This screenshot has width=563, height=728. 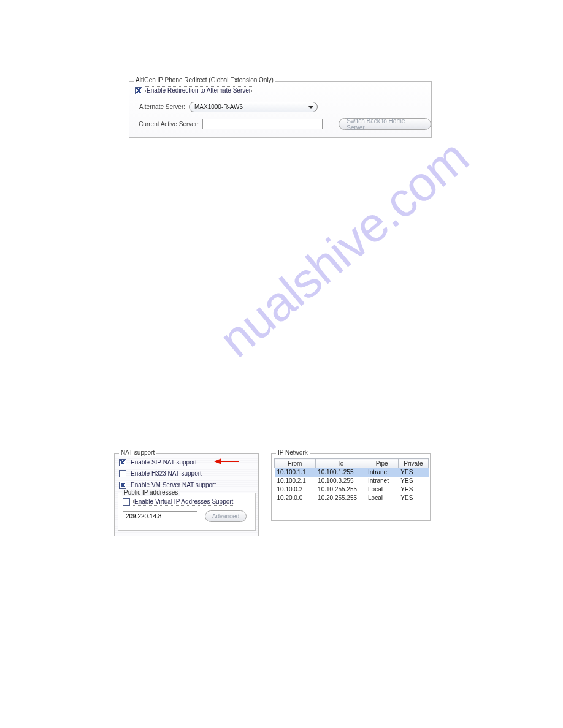 What do you see at coordinates (340, 490) in the screenshot?
I see `cell-to: 10.10.255.255` at bounding box center [340, 490].